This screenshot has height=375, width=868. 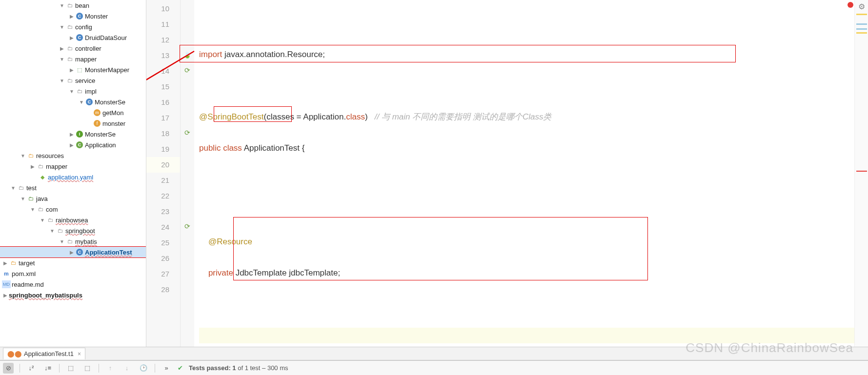 What do you see at coordinates (52, 210) in the screenshot?
I see `tree-label: com` at bounding box center [52, 210].